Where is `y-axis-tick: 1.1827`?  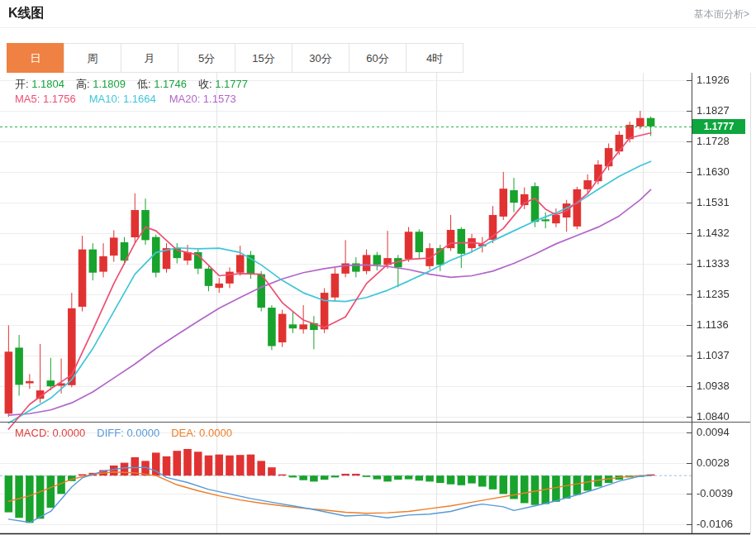
y-axis-tick: 1.1827 is located at coordinates (713, 111).